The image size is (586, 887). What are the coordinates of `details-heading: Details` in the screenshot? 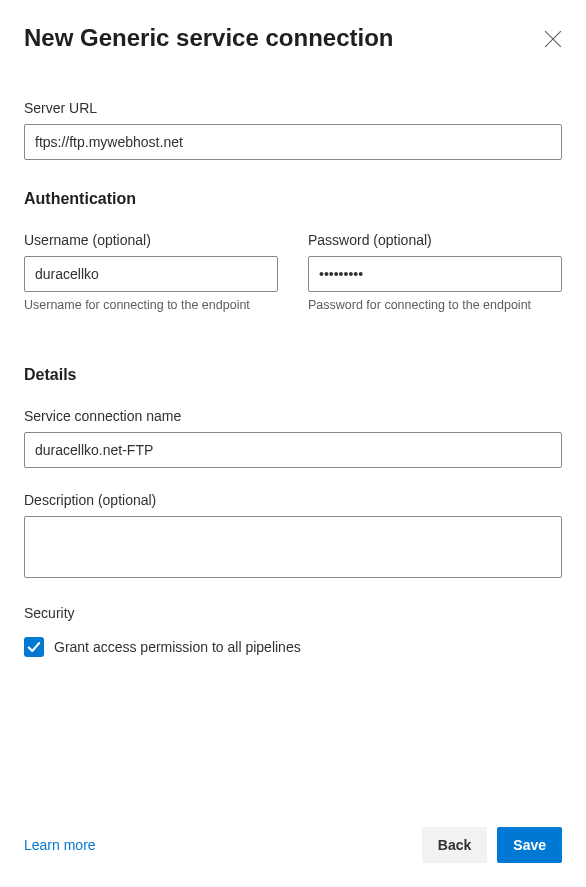 It's located at (293, 375).